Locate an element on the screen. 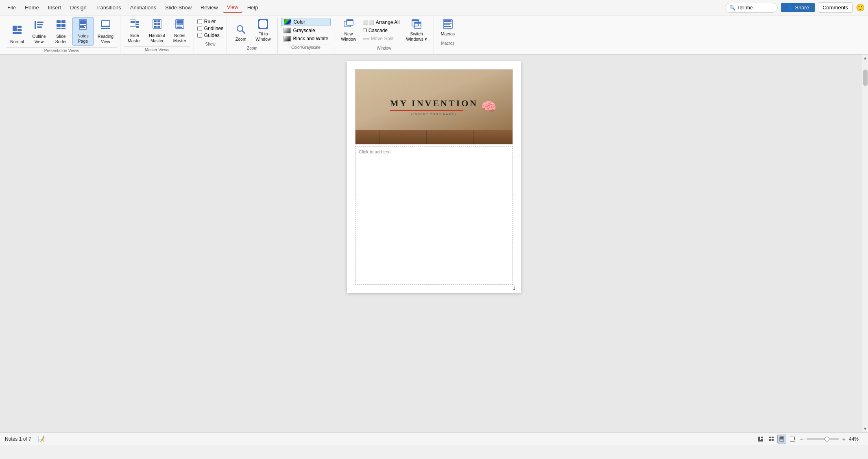 The height and width of the screenshot is (459, 868). ribbon-group-window: NewWindow ⬜⬜ Arrange All ❐ Cascade ⟺ Mov… is located at coordinates (384, 36).